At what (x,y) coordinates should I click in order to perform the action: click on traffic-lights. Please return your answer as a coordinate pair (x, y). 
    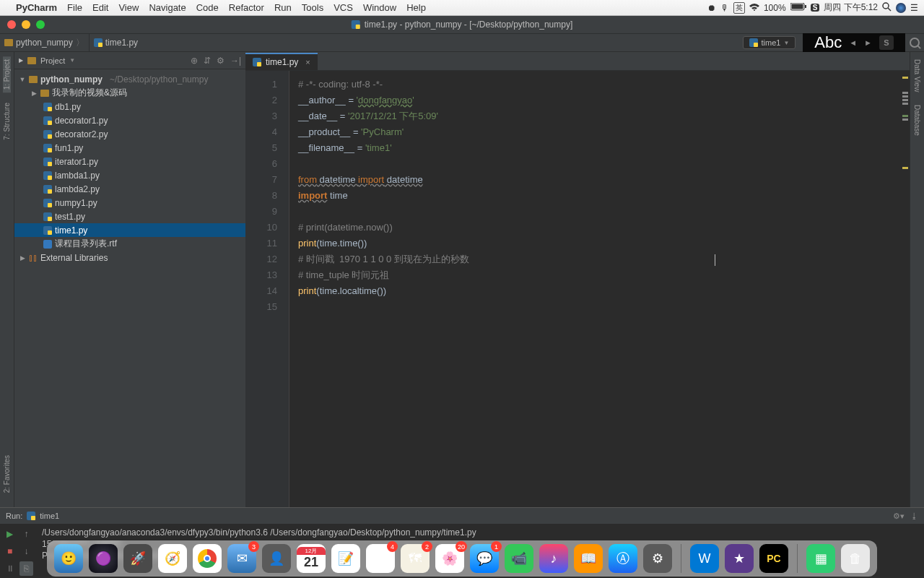
    Looking at the image, I should click on (26, 25).